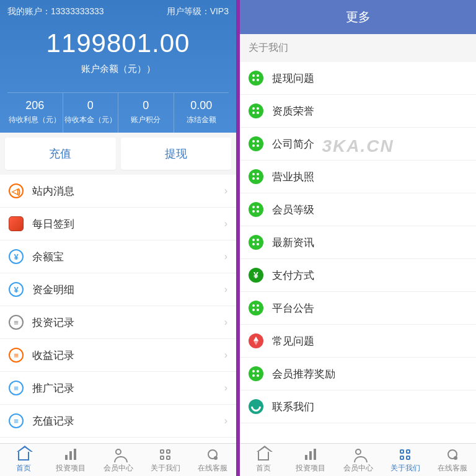 This screenshot has height=476, width=476. What do you see at coordinates (118, 113) in the screenshot?
I see `stats-row: 206待收利息（元） 0待收本金（元） 0账户积分 0.00冻结金额` at bounding box center [118, 113].